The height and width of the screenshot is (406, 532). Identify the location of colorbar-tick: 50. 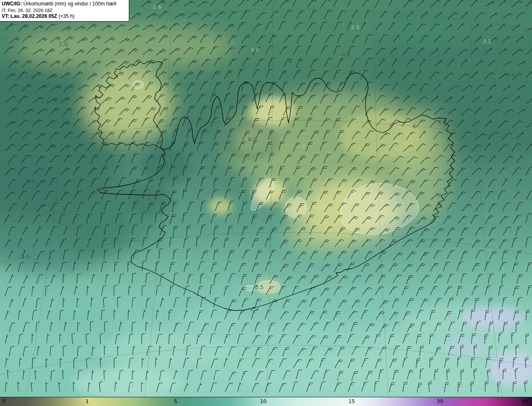
(525, 401).